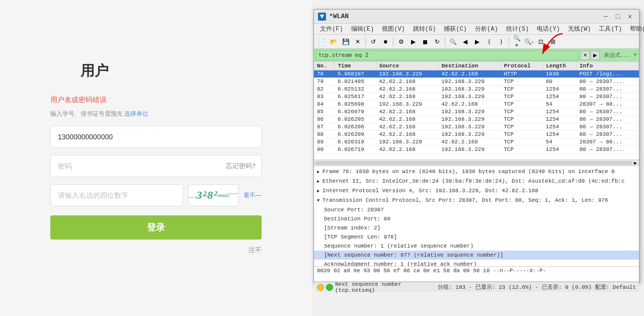  What do you see at coordinates (339, 16) in the screenshot?
I see `wireshark-title: *WLAN` at bounding box center [339, 16].